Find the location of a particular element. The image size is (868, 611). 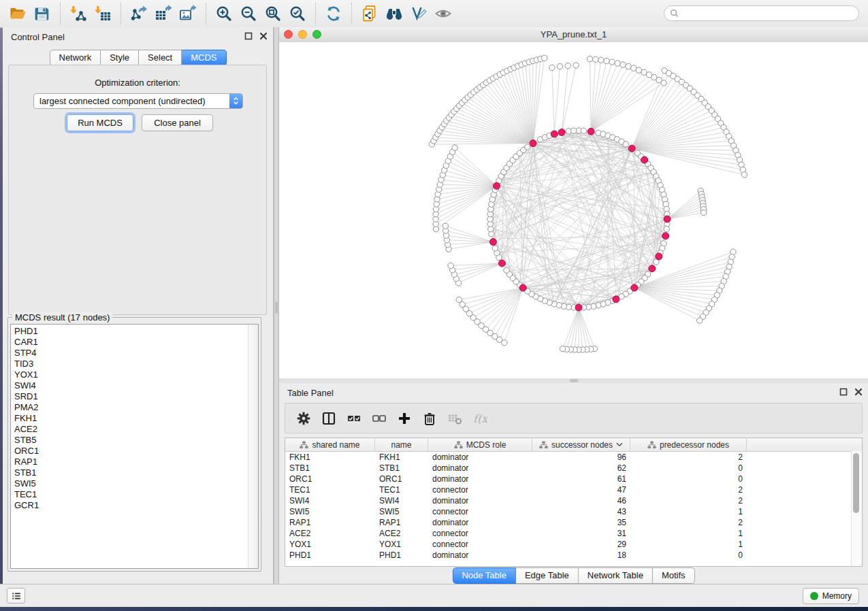

table-row: YOX1YOX1connector291 is located at coordinates (573, 544).